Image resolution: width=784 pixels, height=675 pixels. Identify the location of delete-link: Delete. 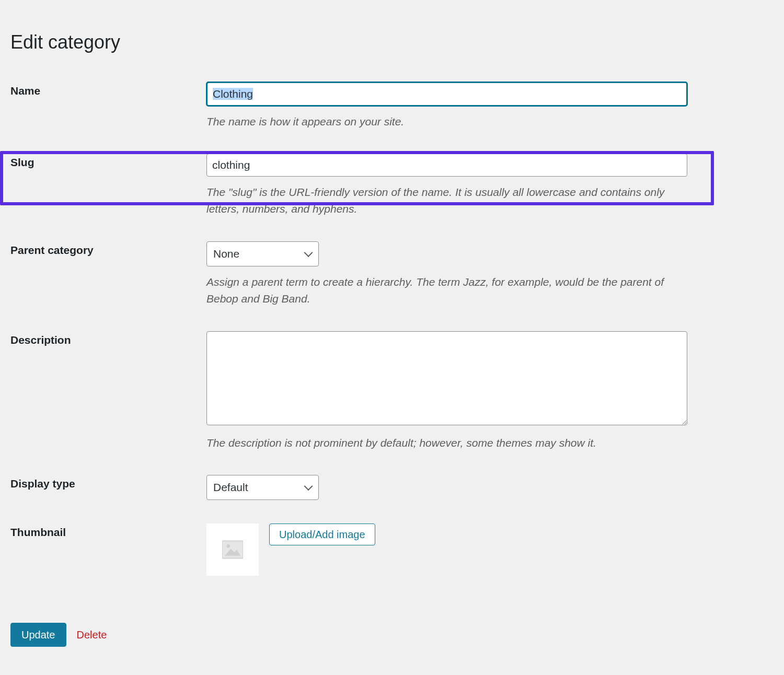
(92, 635).